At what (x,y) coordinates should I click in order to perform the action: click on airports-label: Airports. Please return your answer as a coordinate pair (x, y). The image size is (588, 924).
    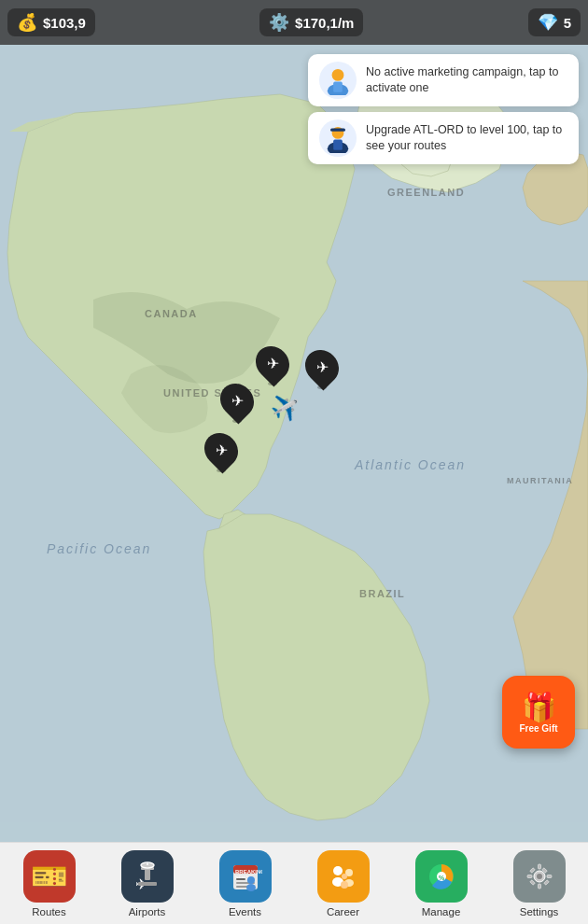
    Looking at the image, I should click on (147, 912).